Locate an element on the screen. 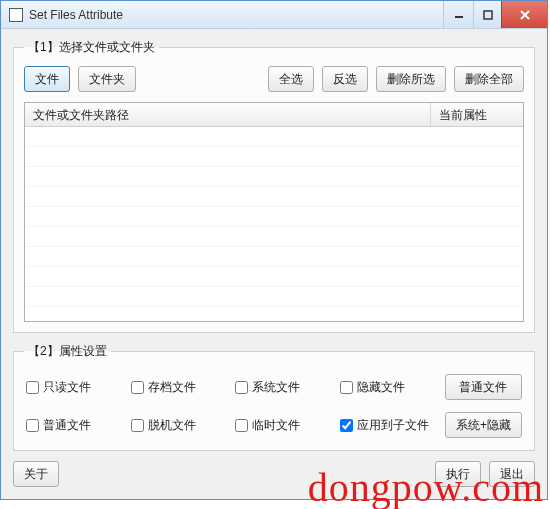  file-buttons-row: 文件 文件夹 全选 反选 删除所选 删除全部 is located at coordinates (274, 79).